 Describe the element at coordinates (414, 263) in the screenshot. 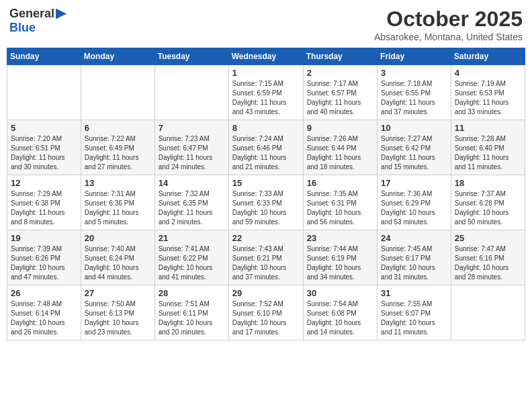

I see `day-info: Sunrise: 7:45 AM Sunset: 6:17 PM Dayligh…` at that location.